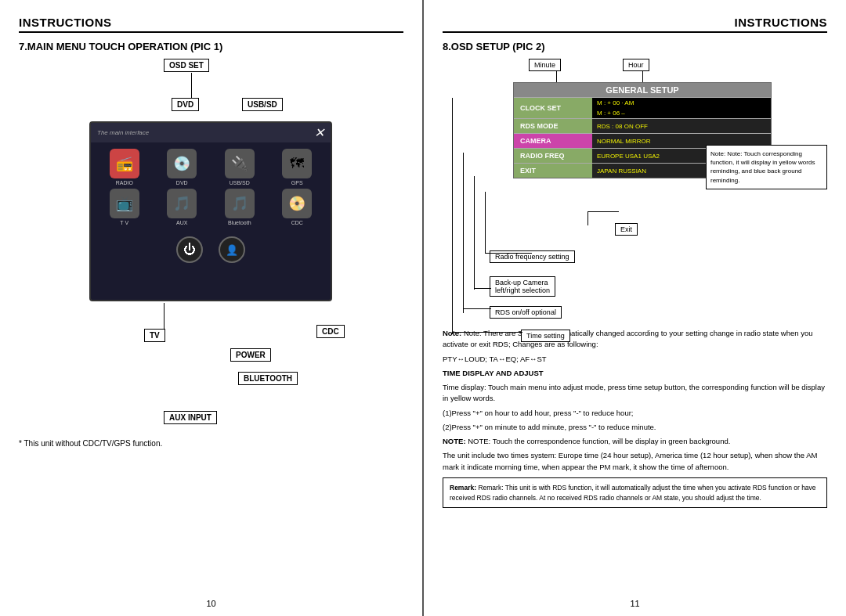  What do you see at coordinates (634, 393) in the screenshot?
I see `time-display-text: Time display: Touch main menu into adjus…` at bounding box center [634, 393].